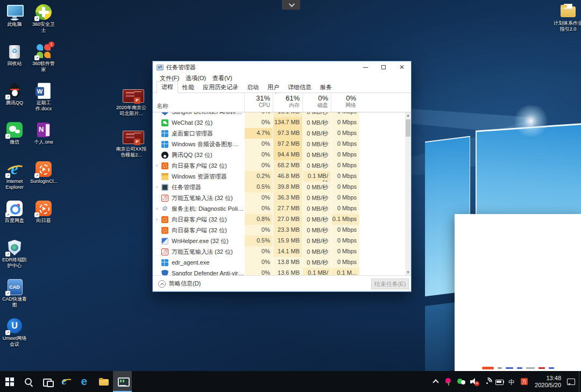  I want to click on details-toggle: 简略信息(D), so click(180, 284).